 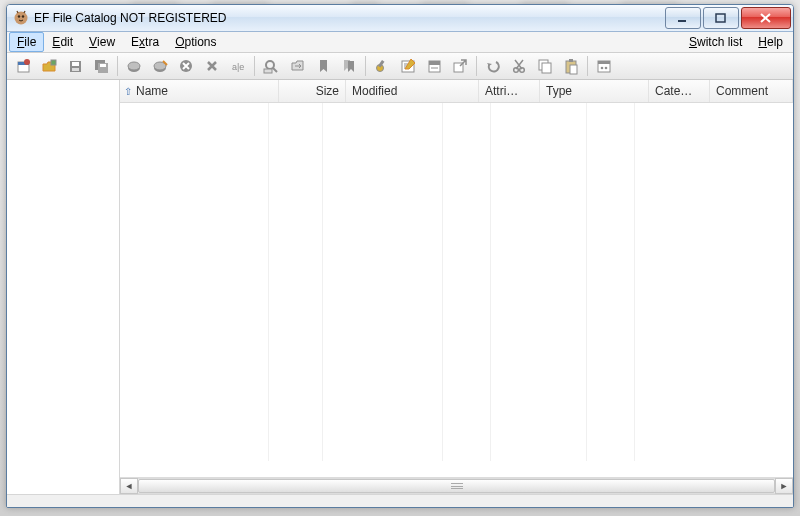 What do you see at coordinates (683, 18) in the screenshot?
I see `minimize-button` at bounding box center [683, 18].